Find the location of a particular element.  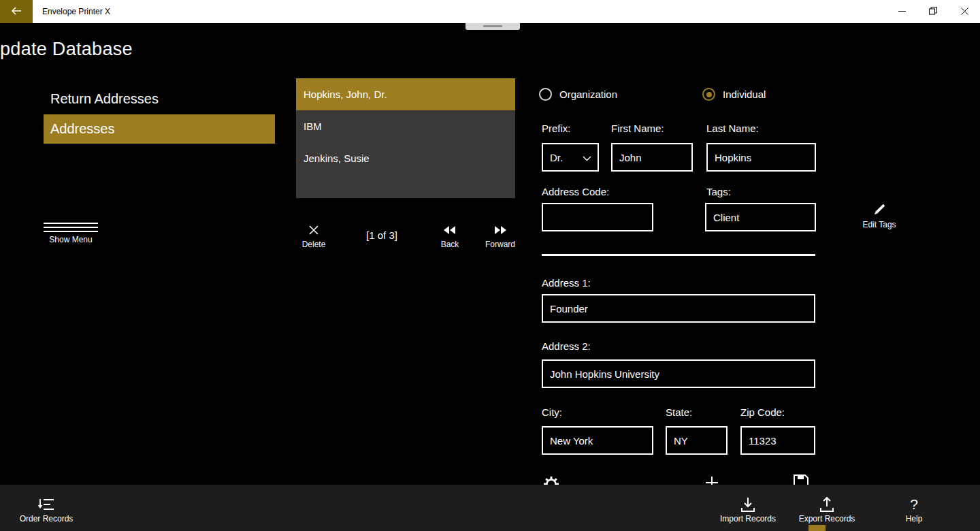

export-records-button: Export Records is located at coordinates (827, 511).